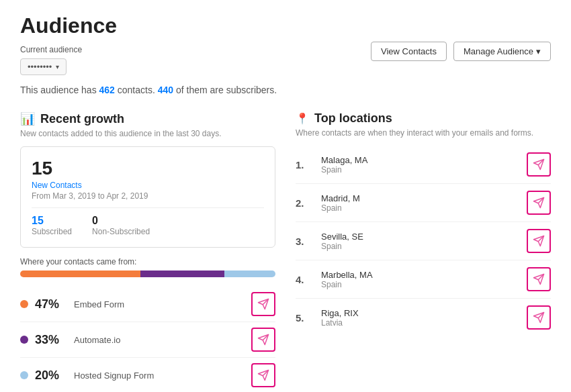 This screenshot has height=392, width=571. What do you see at coordinates (502, 51) in the screenshot?
I see `manage-audience-button: Manage Audience ▾` at bounding box center [502, 51].